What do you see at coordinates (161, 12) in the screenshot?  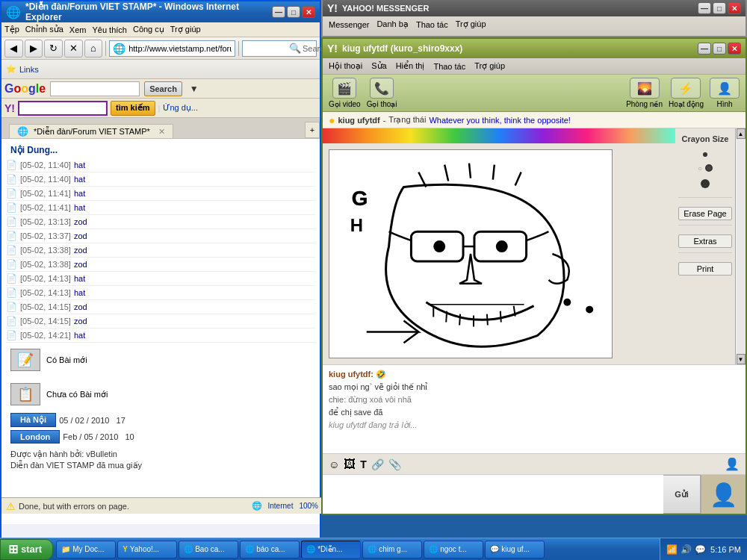 I see `browser-titlebar: 🌐 *Diễn đàn/Forum VIET STAMP* - Windows …` at bounding box center [161, 12].